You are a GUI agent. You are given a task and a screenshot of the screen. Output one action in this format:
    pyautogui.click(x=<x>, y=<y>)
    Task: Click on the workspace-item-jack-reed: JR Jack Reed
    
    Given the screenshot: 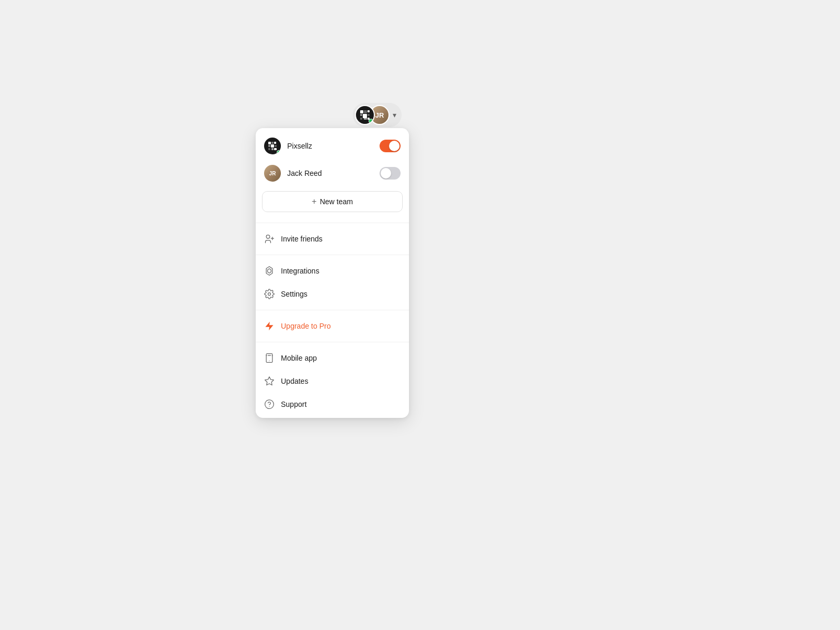 What is the action you would take?
    pyautogui.click(x=332, y=173)
    